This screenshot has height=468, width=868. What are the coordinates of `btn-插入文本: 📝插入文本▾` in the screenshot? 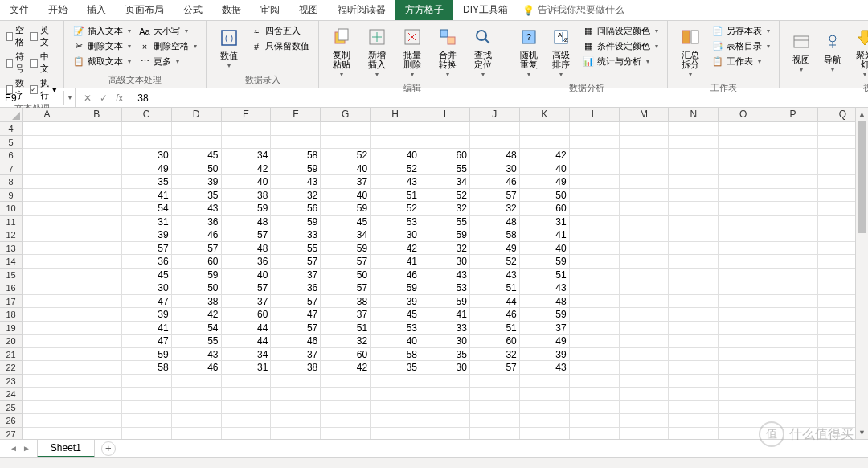 It's located at (102, 31).